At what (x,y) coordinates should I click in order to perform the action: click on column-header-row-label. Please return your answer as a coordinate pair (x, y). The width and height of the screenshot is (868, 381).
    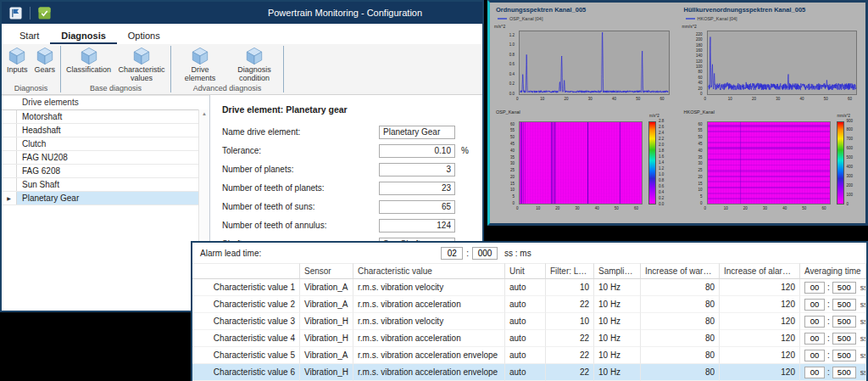
    Looking at the image, I should click on (246, 272).